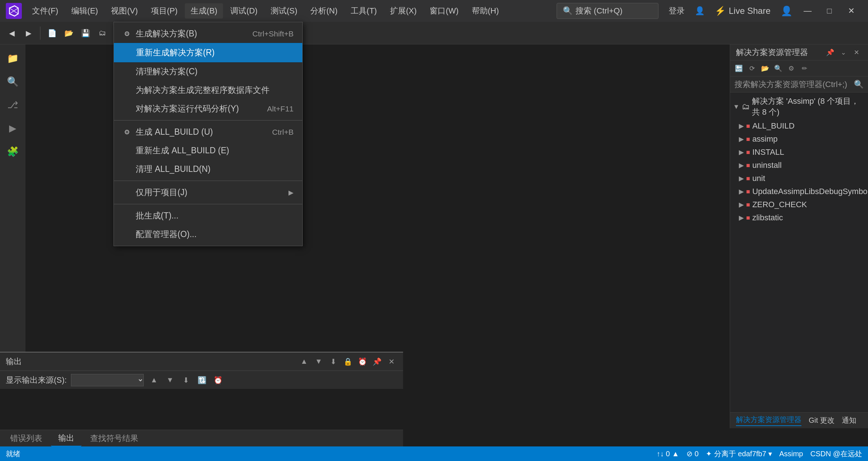  Describe the element at coordinates (799, 218) in the screenshot. I see `tree-item-zlibstatic: ▶ ■ zlibstatic` at that location.